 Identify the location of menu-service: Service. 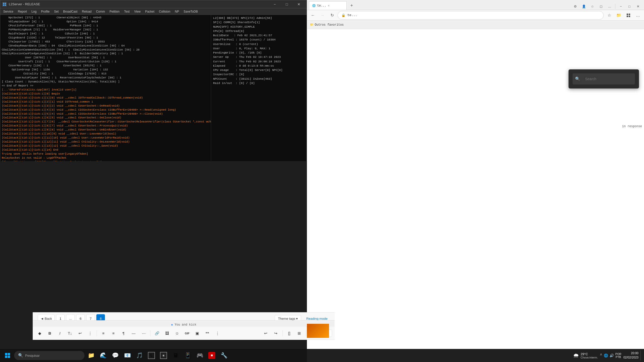
(8, 12).